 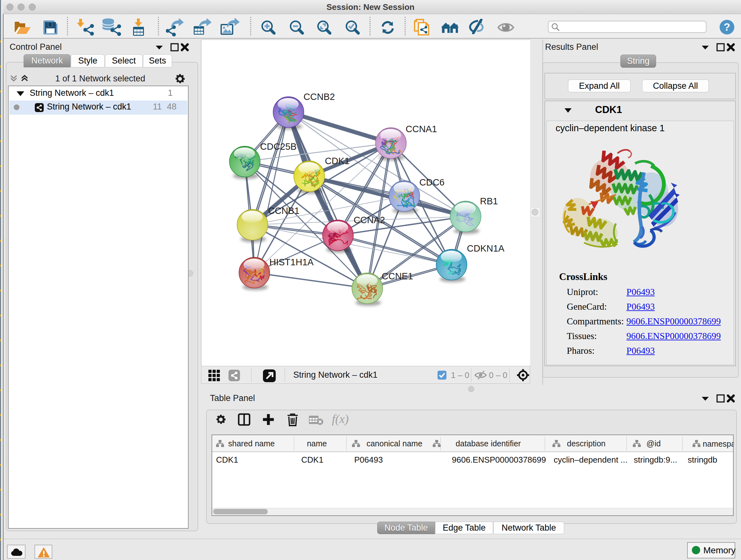 What do you see at coordinates (421, 129) in the screenshot?
I see `svg-text: CCNA1` at bounding box center [421, 129].